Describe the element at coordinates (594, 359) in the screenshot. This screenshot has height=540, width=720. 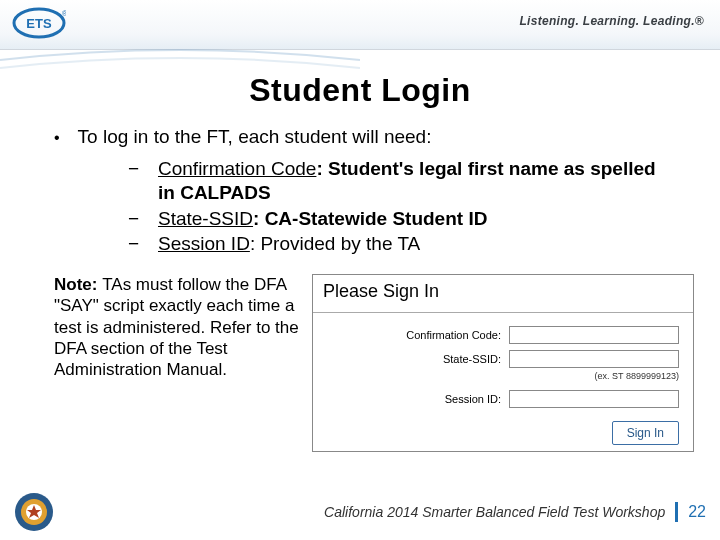
I see `state-ssid-input` at that location.